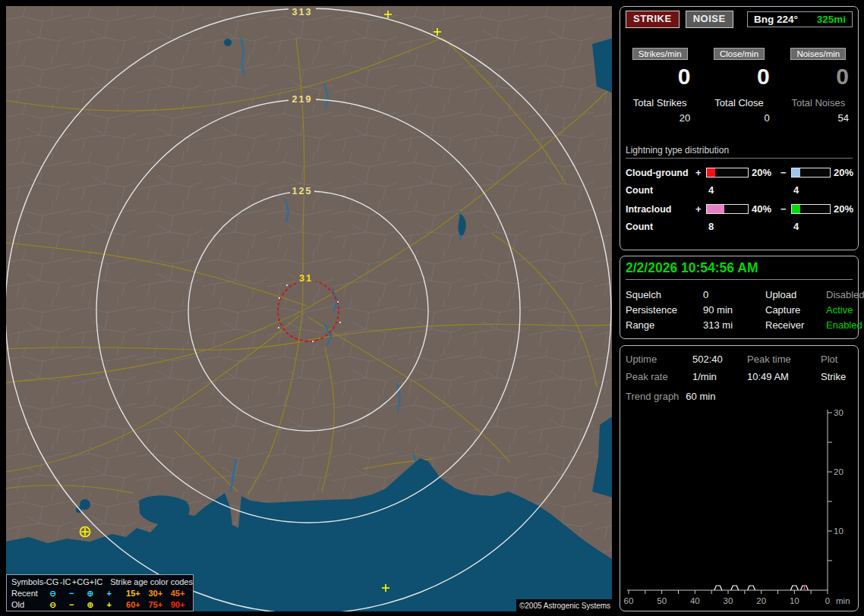  Describe the element at coordinates (846, 173) in the screenshot. I see `cg-negative-pct: 20%` at that location.